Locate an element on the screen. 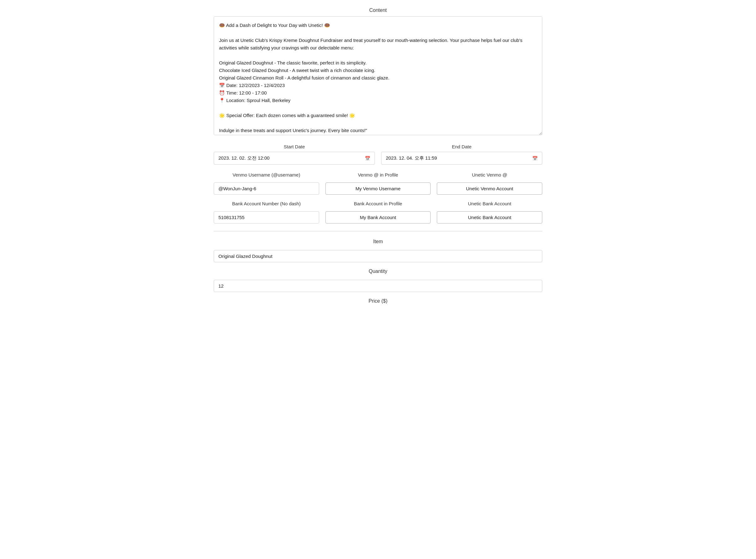 The image size is (756, 559). unetic-venmo-label: Unetic Venmo @ is located at coordinates (489, 175).